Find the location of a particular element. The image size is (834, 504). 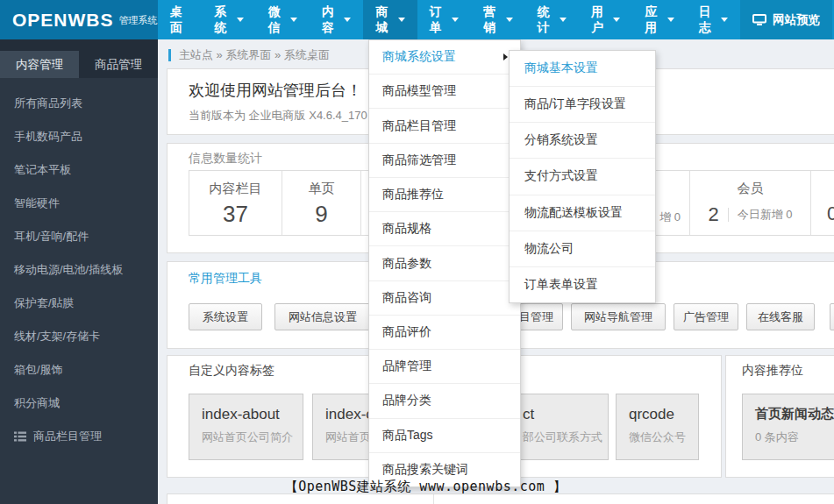

nav-menu: 桌面 系统 微信 内容 商城 订单 营销 统计 用户 应用 日志 is located at coordinates (449, 19).